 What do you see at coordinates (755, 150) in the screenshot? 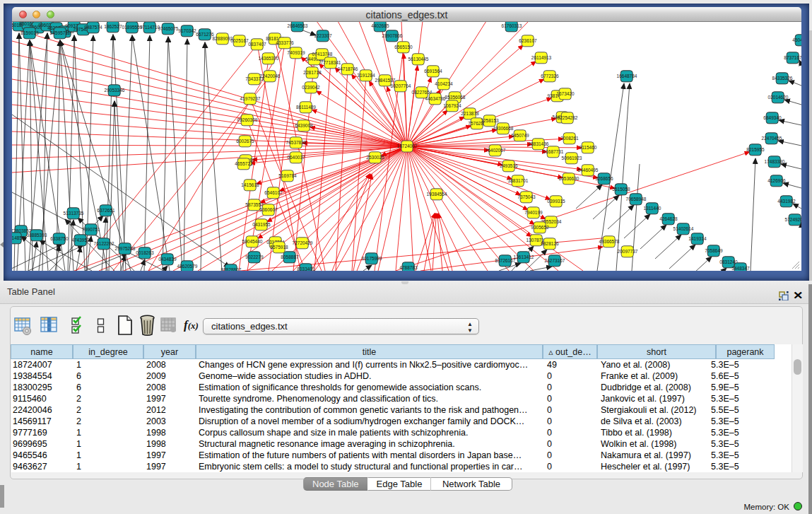
I see `svg-text: 8215955` at bounding box center [755, 150].